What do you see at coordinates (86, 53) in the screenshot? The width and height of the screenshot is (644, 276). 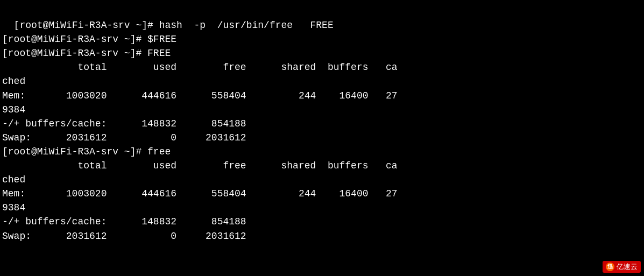 I see `terminal-line-3: [root@MiWiFi-R3A-srv ~]# FREE` at bounding box center [86, 53].